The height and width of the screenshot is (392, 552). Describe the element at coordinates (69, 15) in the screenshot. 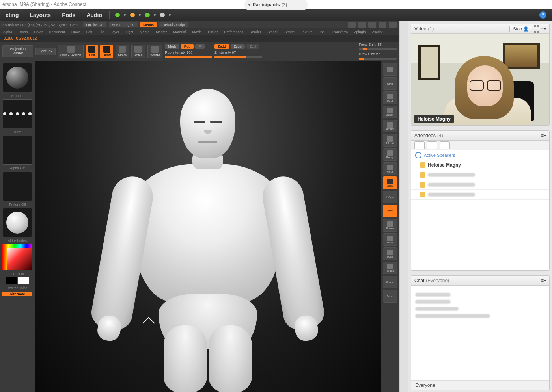

I see `menu-pods: Pods` at that location.